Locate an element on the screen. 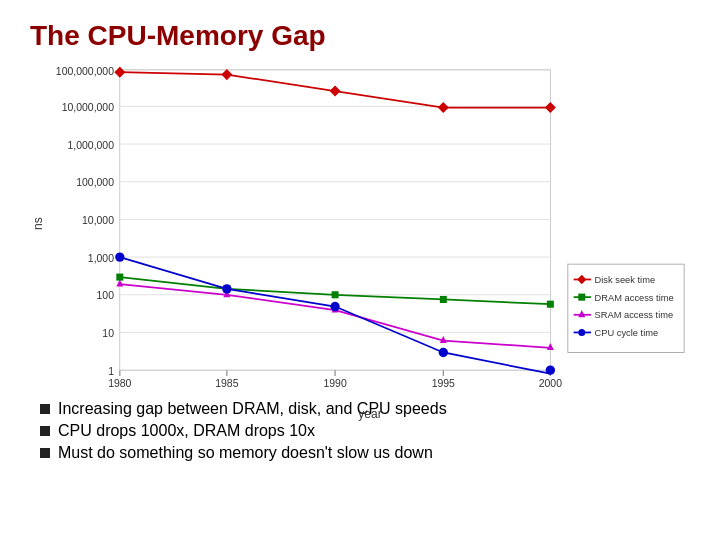 The width and height of the screenshot is (720, 540). bullet-text: Must do something so memory doesn't slow… is located at coordinates (246, 453).